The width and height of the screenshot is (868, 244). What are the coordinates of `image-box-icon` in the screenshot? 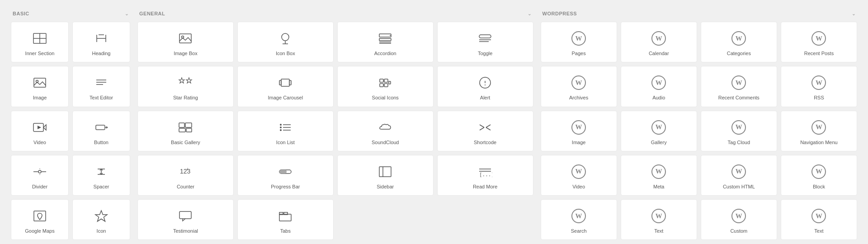 It's located at (185, 38).